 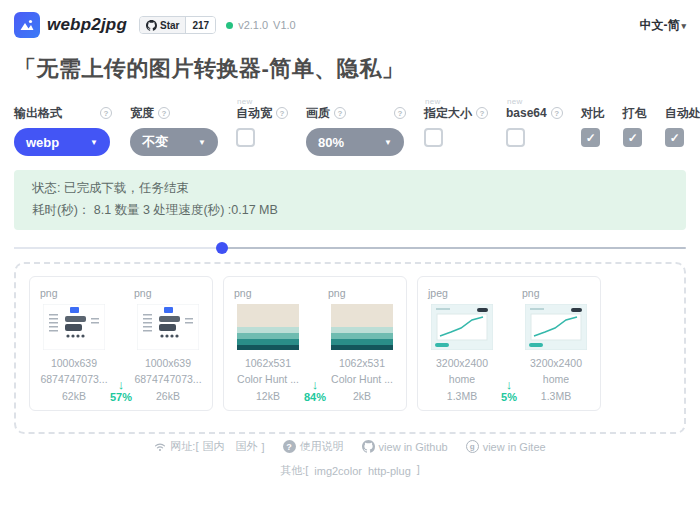 What do you see at coordinates (27, 25) in the screenshot?
I see `image-icon` at bounding box center [27, 25].